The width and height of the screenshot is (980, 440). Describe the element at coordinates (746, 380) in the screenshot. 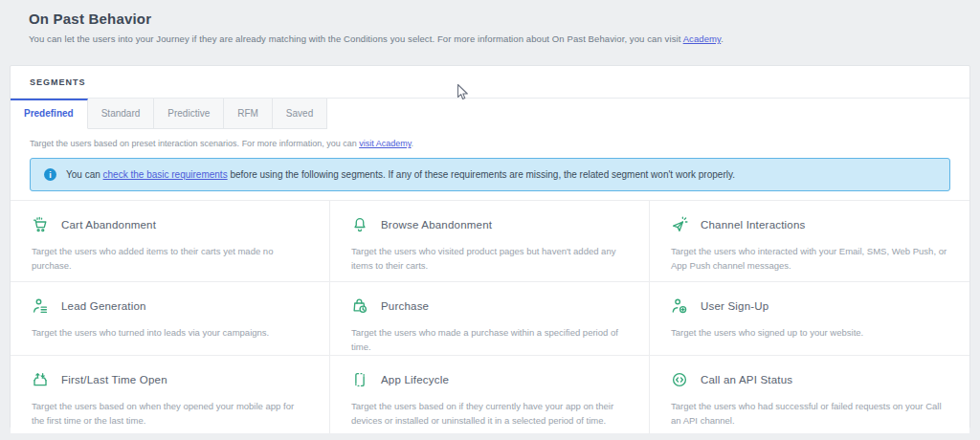

I see `card-title: Call an API Status` at that location.